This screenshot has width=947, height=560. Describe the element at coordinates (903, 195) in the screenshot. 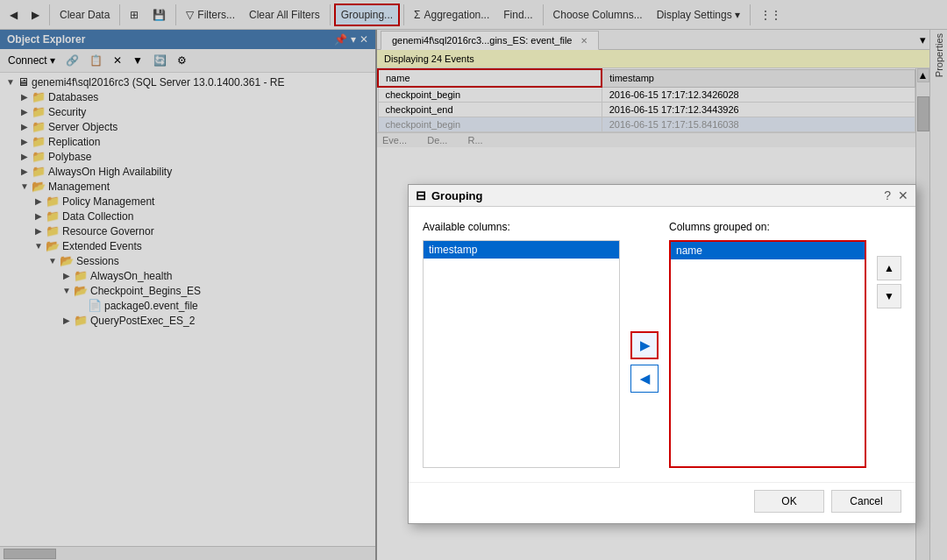

I see `dialog-close-button: ✕` at that location.